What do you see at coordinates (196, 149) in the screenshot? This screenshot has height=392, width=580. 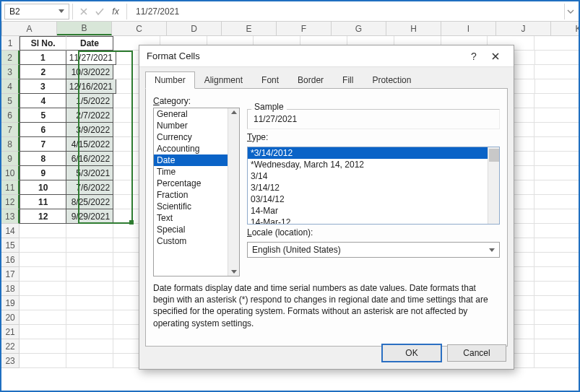 I see `category-item-accounting: Accounting` at bounding box center [196, 149].